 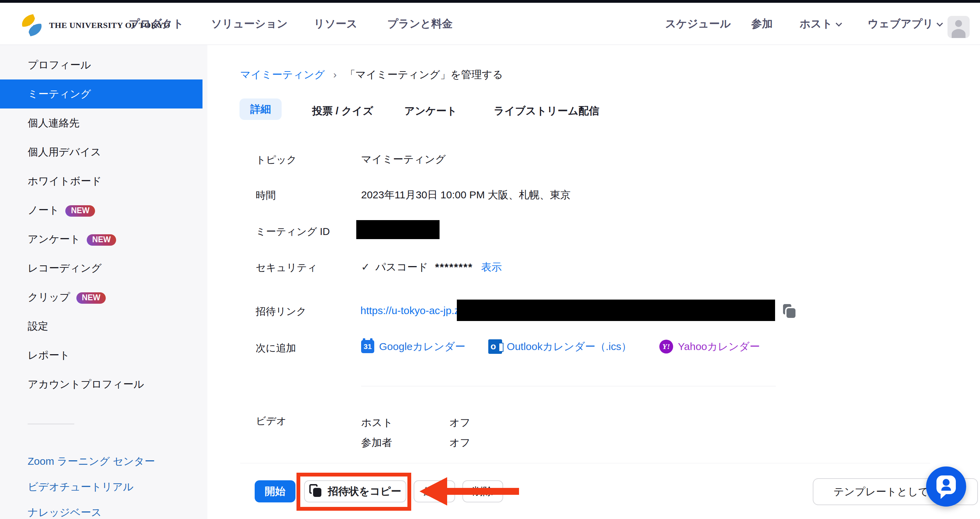 I want to click on ginkgo-leaf-icon, so click(x=31, y=25).